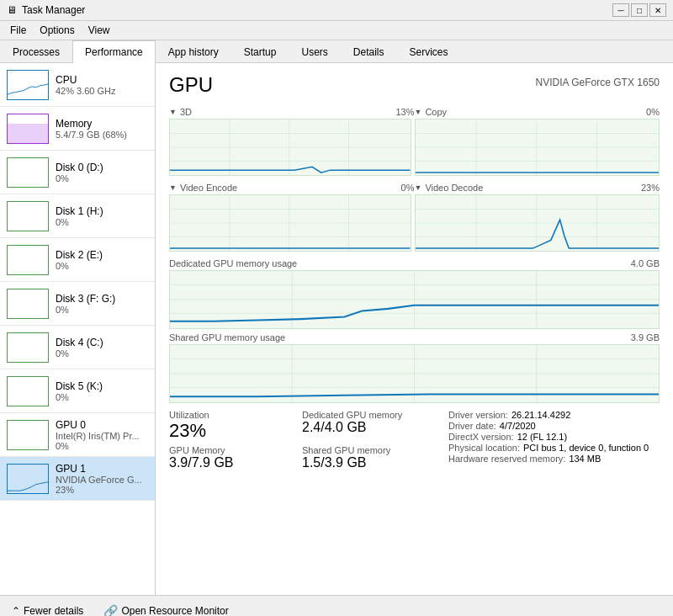 This screenshot has height=616, width=673. What do you see at coordinates (77, 129) in the screenshot?
I see `sidebar-item-memory: Memory 5.4/7.9 GB (68%)` at bounding box center [77, 129].